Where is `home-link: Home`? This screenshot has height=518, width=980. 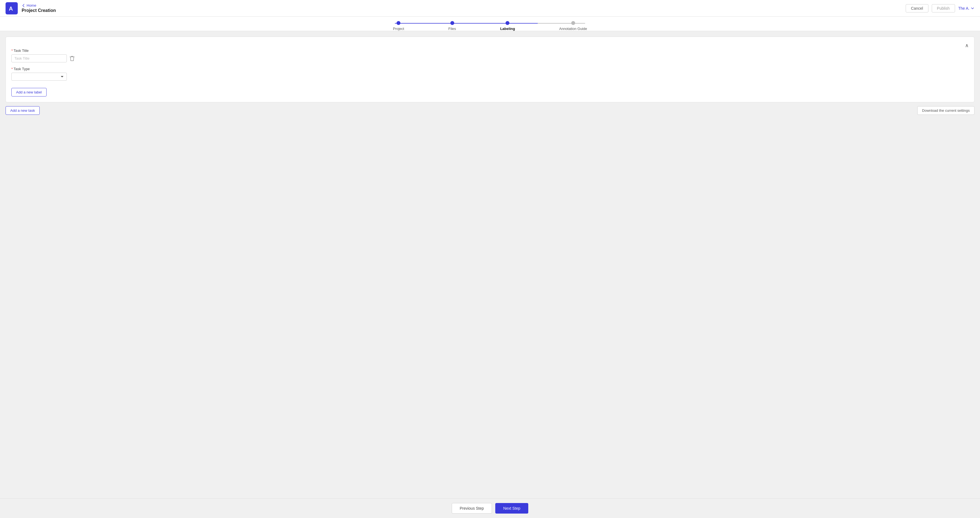
home-link: Home is located at coordinates (39, 5).